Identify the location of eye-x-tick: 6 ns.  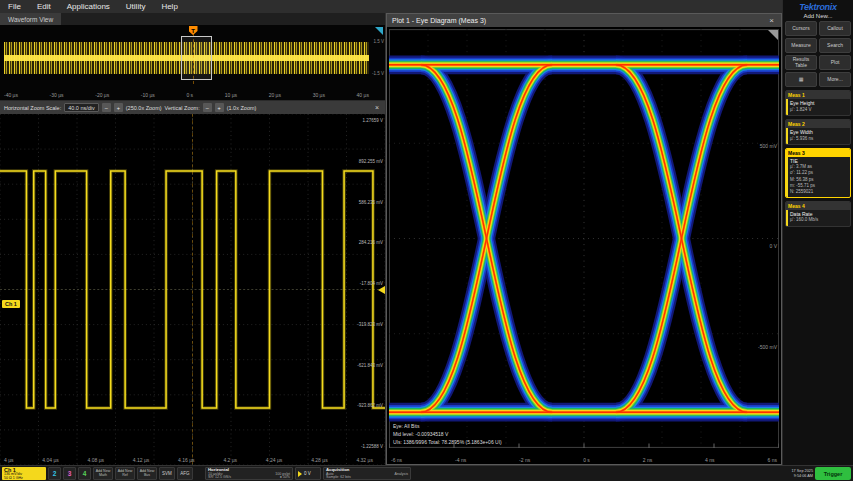
(772, 460).